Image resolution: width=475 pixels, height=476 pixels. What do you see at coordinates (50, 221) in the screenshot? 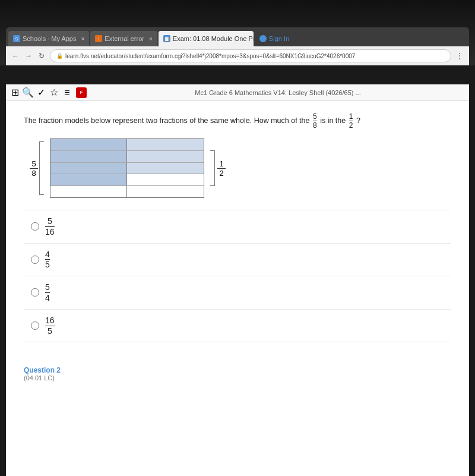
I see `answer-a-num: 5` at bounding box center [50, 221].